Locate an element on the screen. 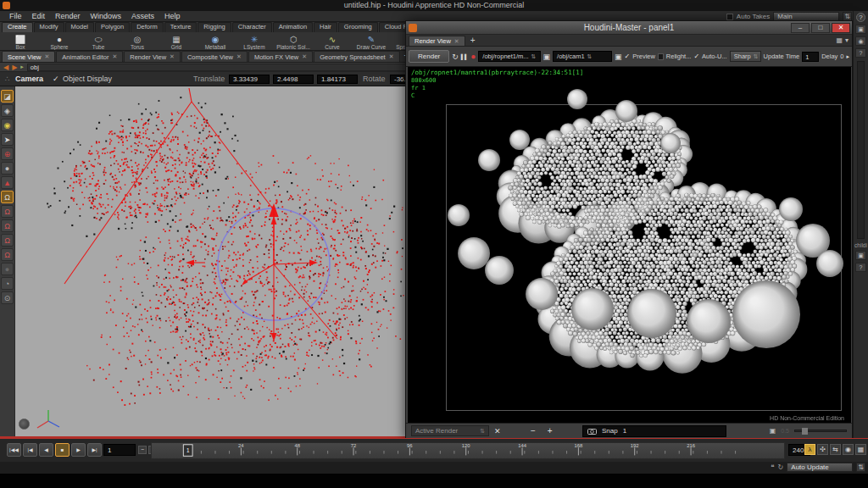  gamma-slider-thumb is located at coordinates (805, 431).